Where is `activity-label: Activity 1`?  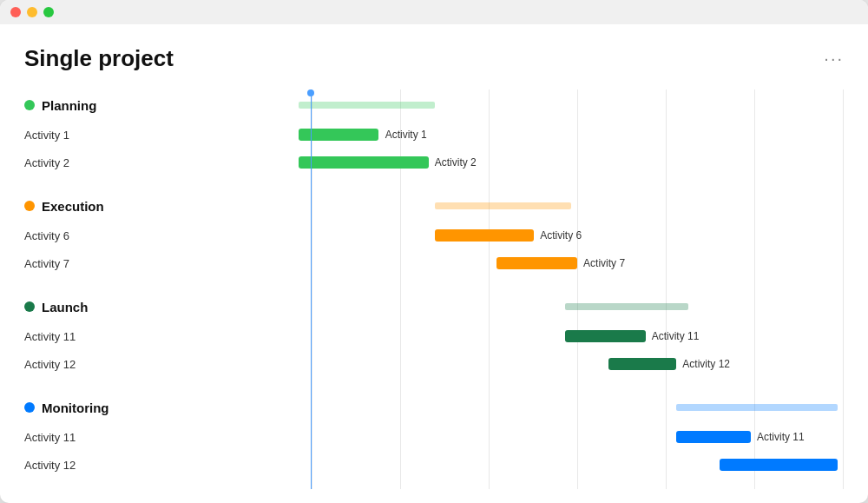
activity-label: Activity 1 is located at coordinates (47, 136).